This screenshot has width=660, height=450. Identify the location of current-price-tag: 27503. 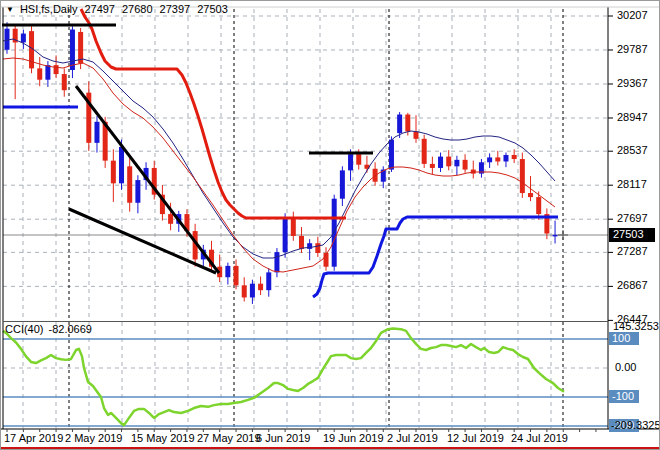
(632, 235).